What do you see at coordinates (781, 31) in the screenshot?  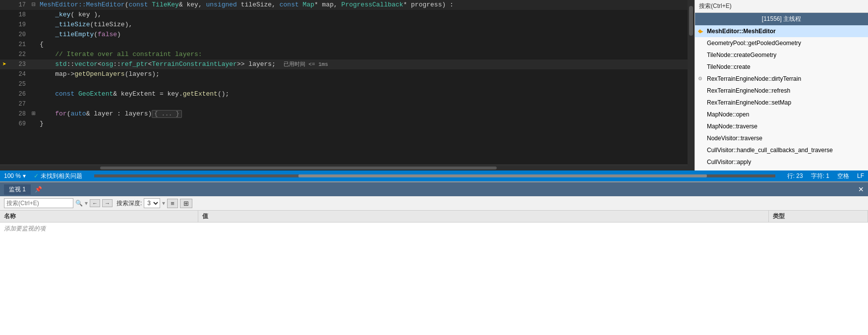 I see `call-stack-item: ◆MeshEditor::MeshEditor` at bounding box center [781, 31].